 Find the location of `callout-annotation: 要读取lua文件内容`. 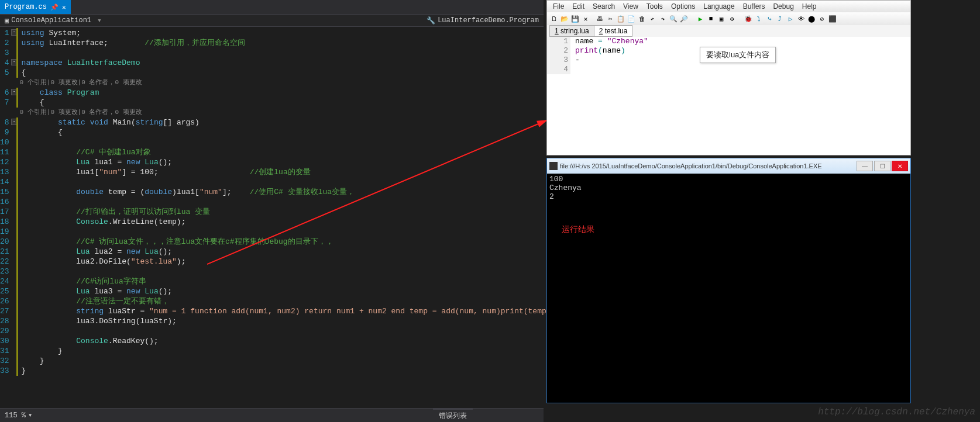

callout-annotation: 要读取lua文件内容 is located at coordinates (738, 55).